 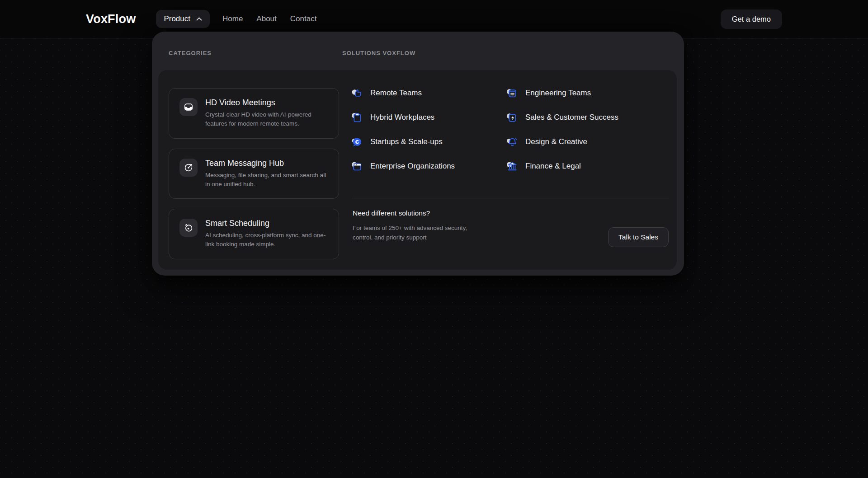 I want to click on talk-to-sales-button: Talk to Sales, so click(x=638, y=237).